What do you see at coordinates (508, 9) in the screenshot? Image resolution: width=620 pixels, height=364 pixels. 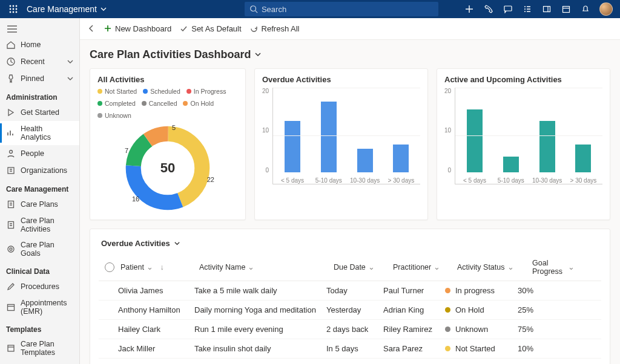 I see `chat-icon` at bounding box center [508, 9].